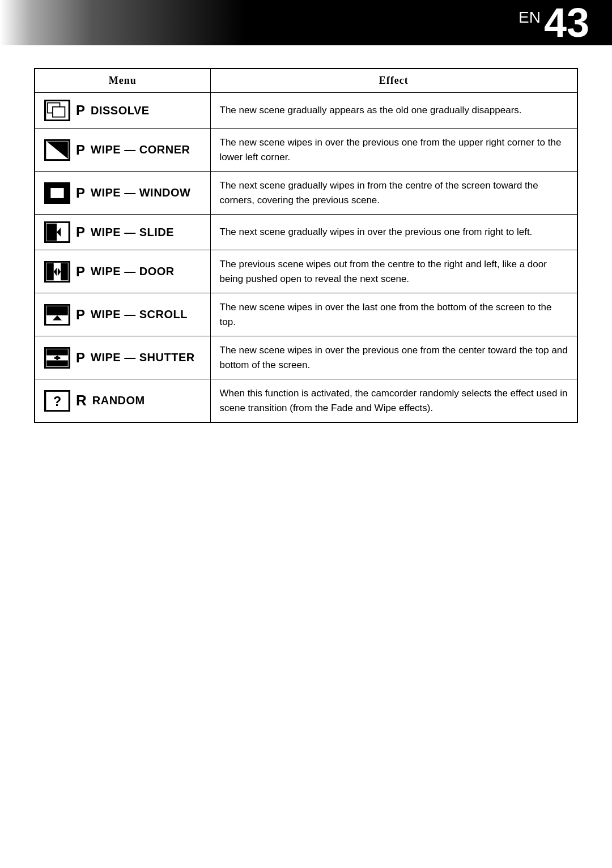 The width and height of the screenshot is (612, 868). Describe the element at coordinates (80, 150) in the screenshot. I see `wipe-corner-letter: P` at that location.